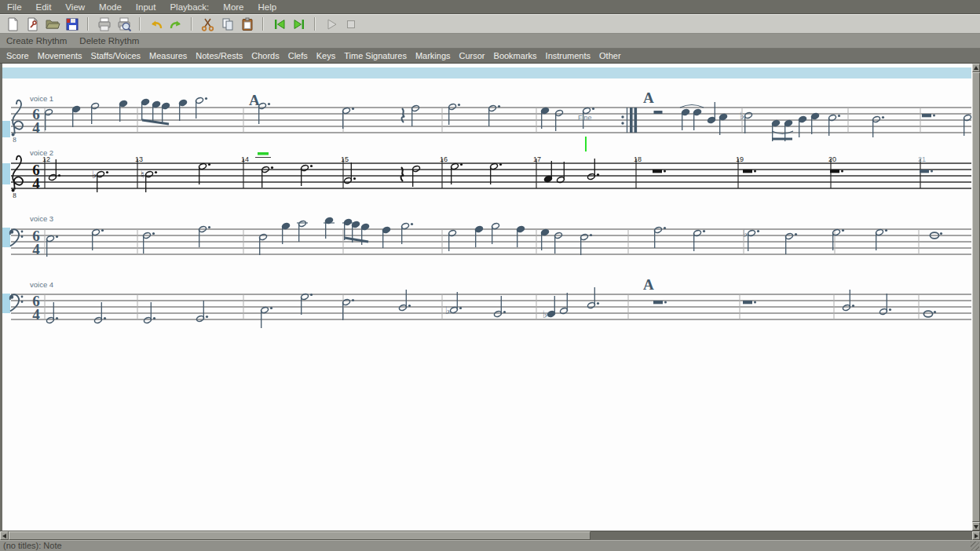 This screenshot has width=980, height=551. What do you see at coordinates (33, 546) in the screenshot?
I see `status-text: (no titles): Note` at bounding box center [33, 546].